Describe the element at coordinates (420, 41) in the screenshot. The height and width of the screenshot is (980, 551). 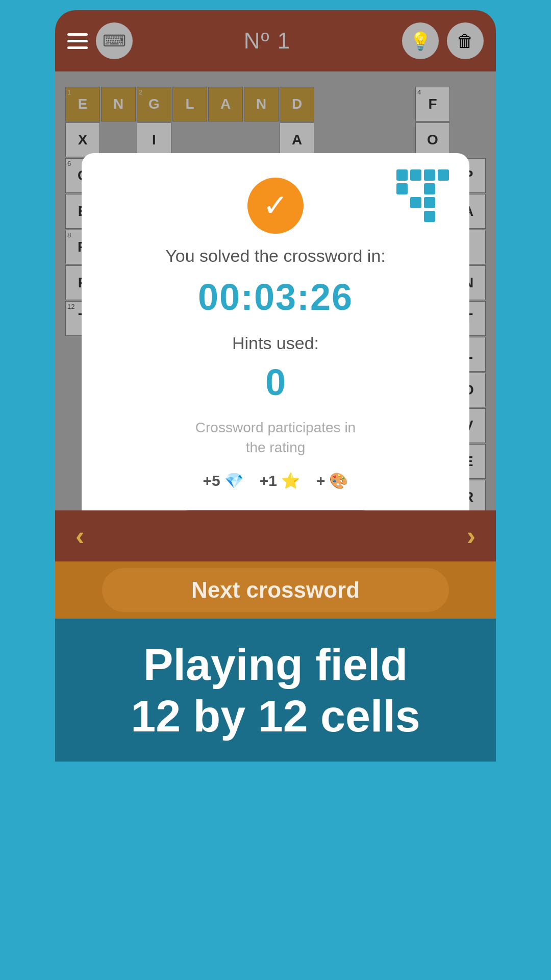
I see `bulb-icon: 💡` at that location.